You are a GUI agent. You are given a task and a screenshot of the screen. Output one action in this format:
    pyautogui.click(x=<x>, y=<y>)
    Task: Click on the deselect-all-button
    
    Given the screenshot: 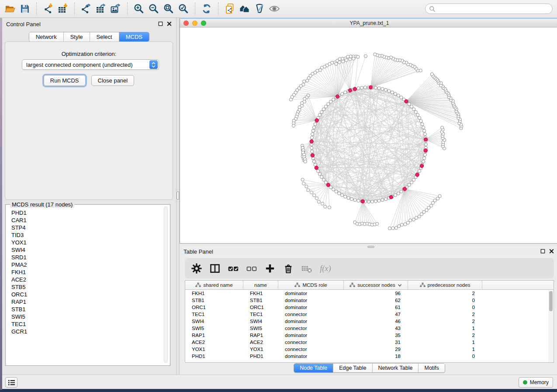 What is the action you would take?
    pyautogui.click(x=252, y=268)
    